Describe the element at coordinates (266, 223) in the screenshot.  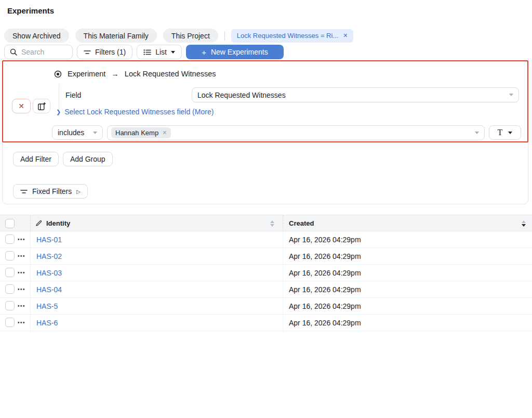
I see `table-header: Identity Created` at that location.